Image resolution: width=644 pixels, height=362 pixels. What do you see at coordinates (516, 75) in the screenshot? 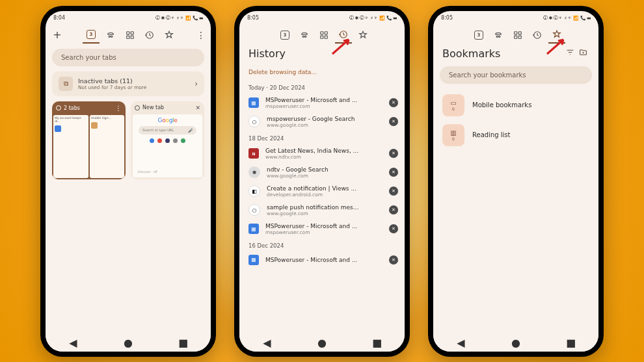
I see `search-bookmarks-input: Search your bookmarks` at bounding box center [516, 75].